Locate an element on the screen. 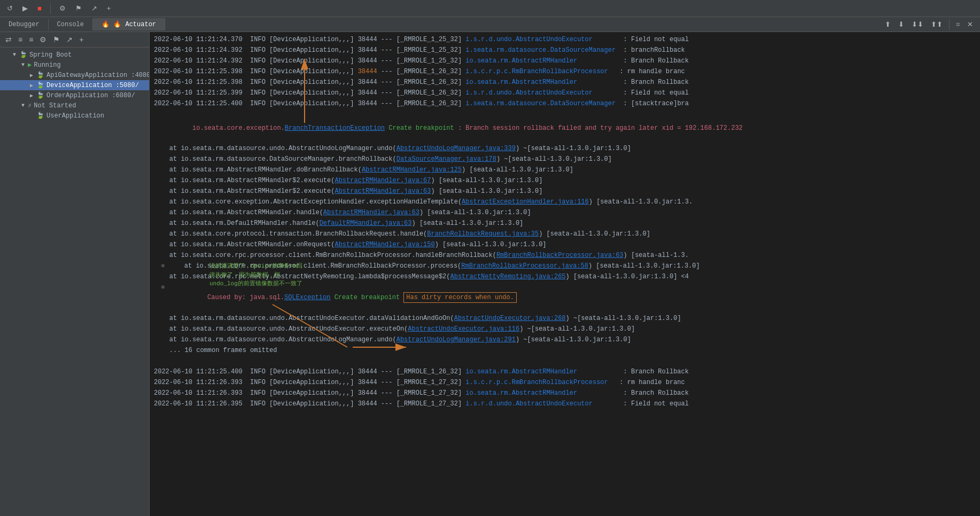 The height and width of the screenshot is (516, 980). filter-icon: ⚑ is located at coordinates (79, 9).